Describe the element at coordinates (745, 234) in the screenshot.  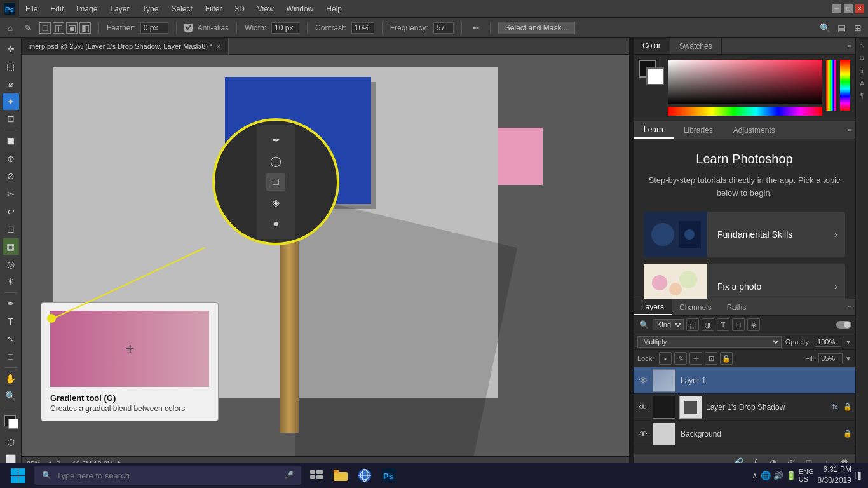
I see `learn-card-fundamental: Fundamental Skills ›` at that location.